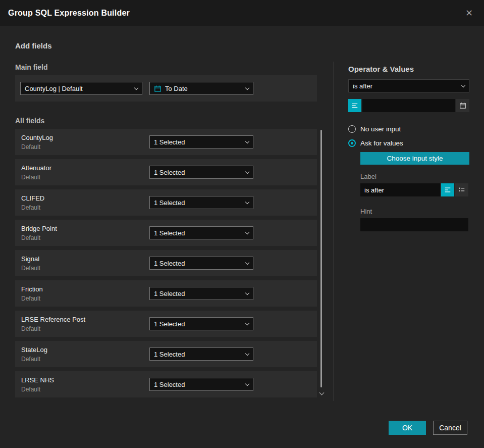  What do you see at coordinates (415, 190) in the screenshot?
I see `label-row` at bounding box center [415, 190].